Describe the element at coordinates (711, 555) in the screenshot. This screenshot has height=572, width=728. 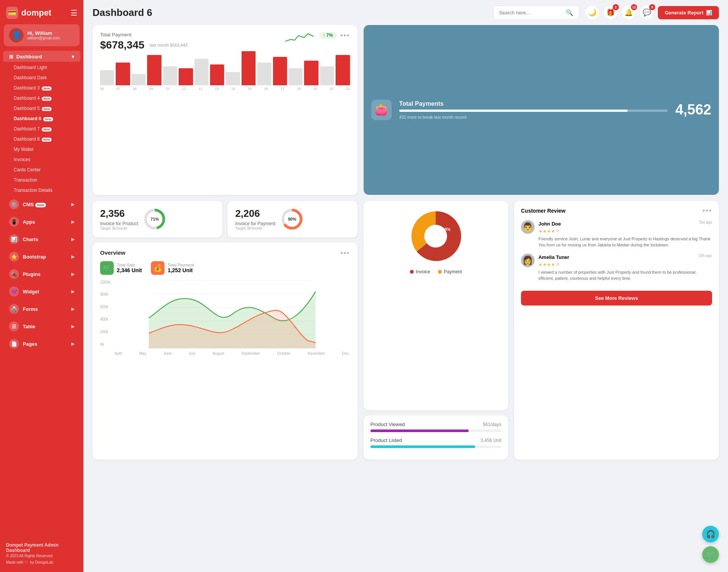
I see `cart-fab-button: 🛒` at that location.